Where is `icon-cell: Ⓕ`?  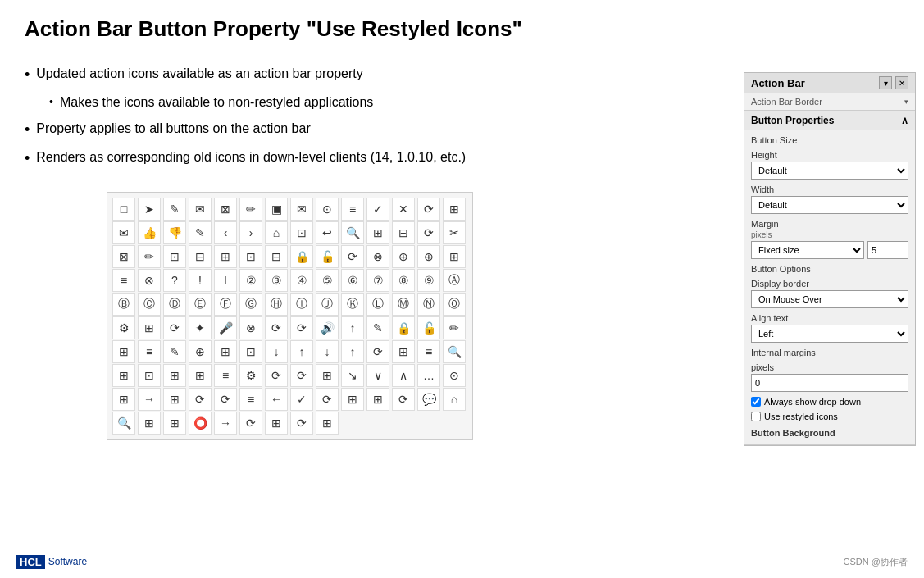
icon-cell: Ⓕ is located at coordinates (225, 304).